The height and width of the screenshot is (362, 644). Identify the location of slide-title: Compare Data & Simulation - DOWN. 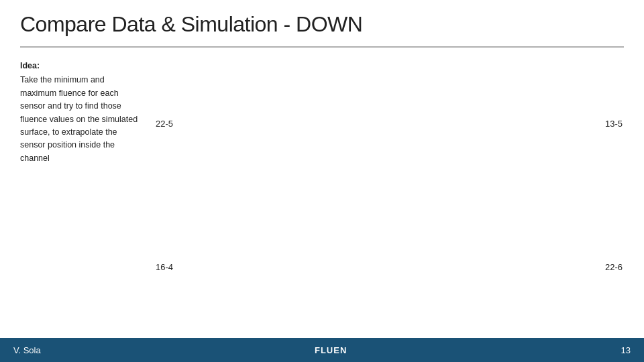
(322, 24).